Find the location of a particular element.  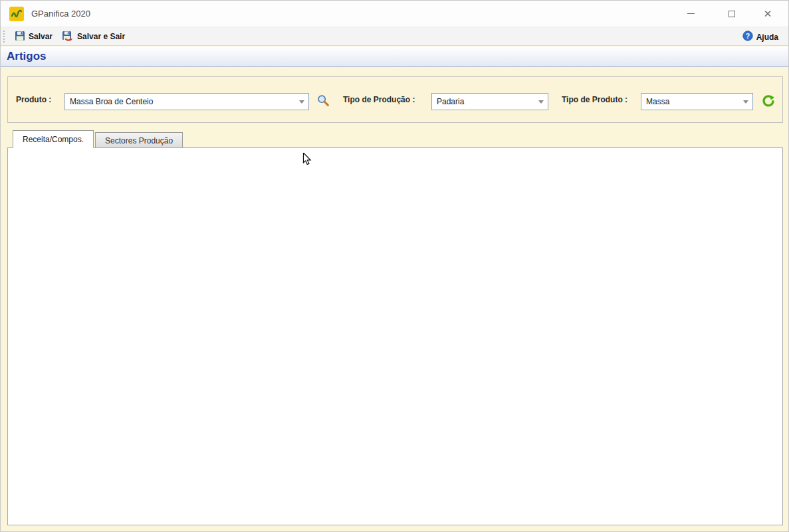

title-bar: GPanifica 2020 ✕ is located at coordinates (395, 14).